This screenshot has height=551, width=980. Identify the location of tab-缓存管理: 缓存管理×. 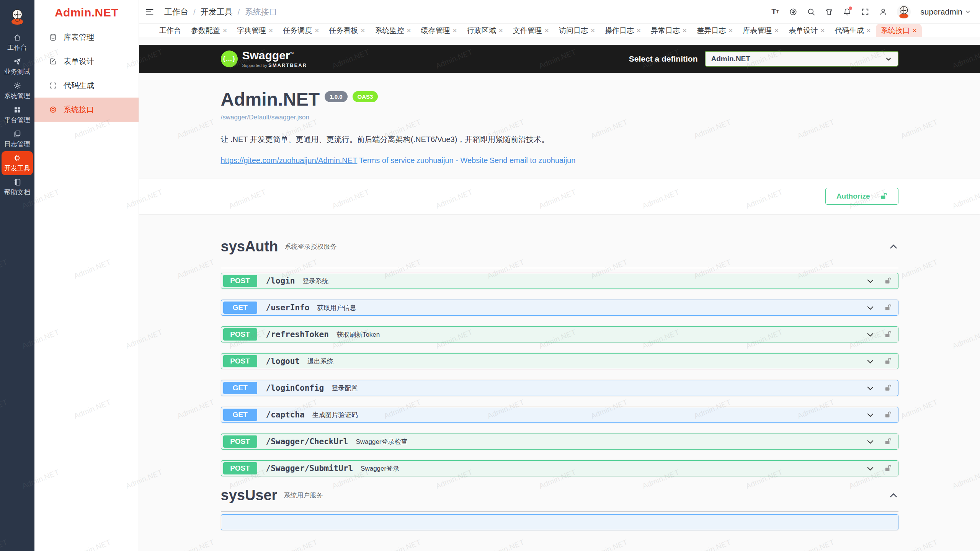
(439, 31).